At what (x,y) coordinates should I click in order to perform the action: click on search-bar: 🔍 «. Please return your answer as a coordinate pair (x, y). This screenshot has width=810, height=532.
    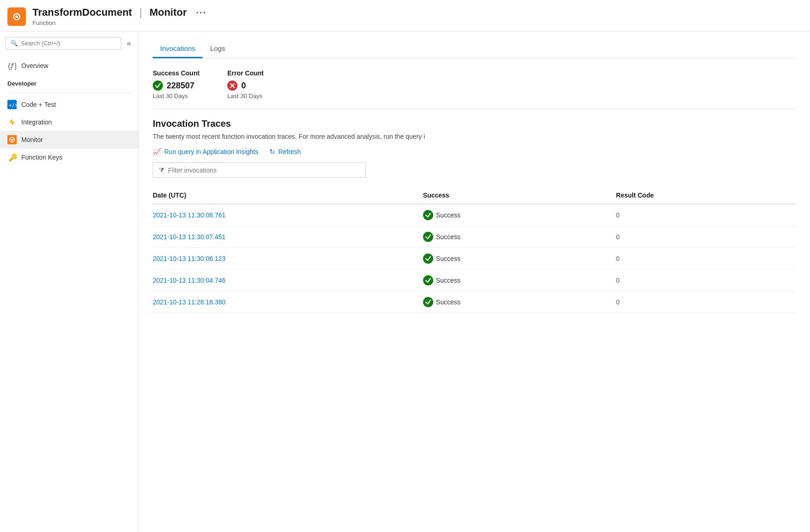
    Looking at the image, I should click on (69, 43).